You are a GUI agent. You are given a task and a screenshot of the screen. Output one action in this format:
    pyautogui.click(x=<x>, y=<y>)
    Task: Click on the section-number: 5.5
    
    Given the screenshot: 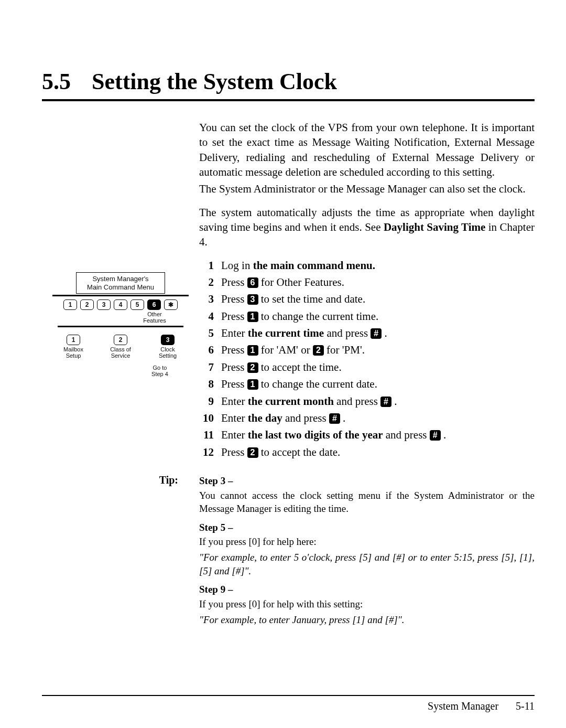 What is the action you would take?
    pyautogui.click(x=57, y=82)
    